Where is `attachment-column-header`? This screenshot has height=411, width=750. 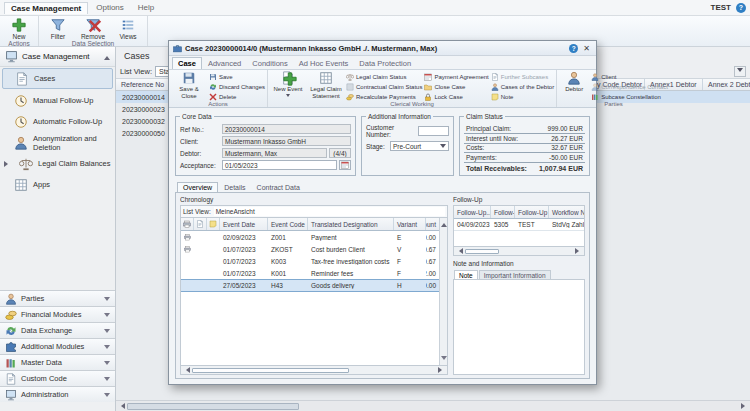
attachment-column-header is located at coordinates (214, 224).